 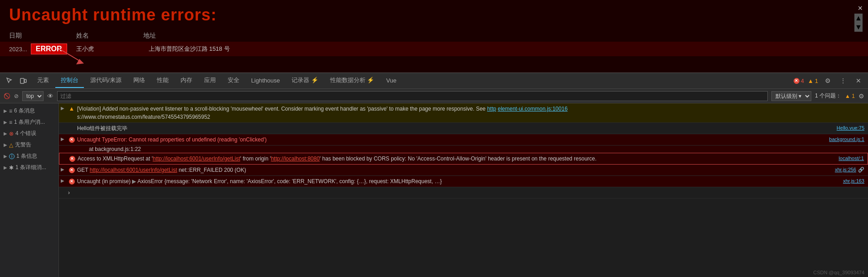 What do you see at coordinates (70, 81) in the screenshot?
I see `tab-console: 控制台` at bounding box center [70, 81].